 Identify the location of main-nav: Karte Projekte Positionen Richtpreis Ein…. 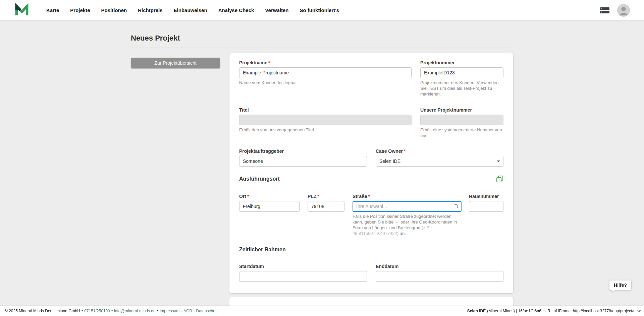
(193, 10).